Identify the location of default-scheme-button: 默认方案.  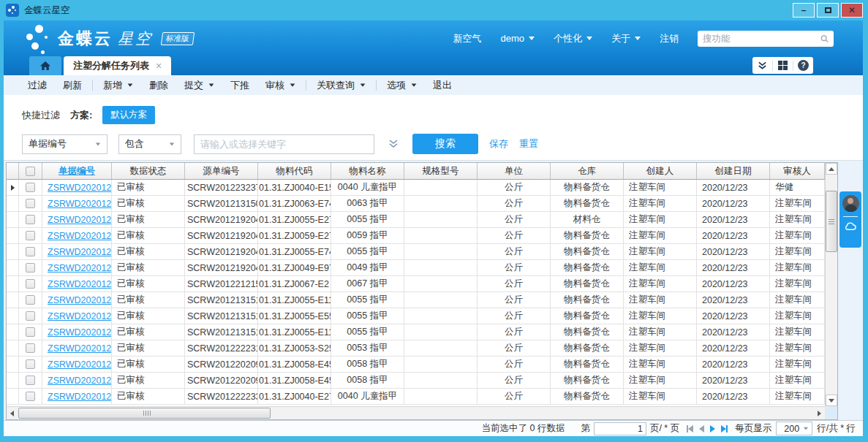
(129, 115).